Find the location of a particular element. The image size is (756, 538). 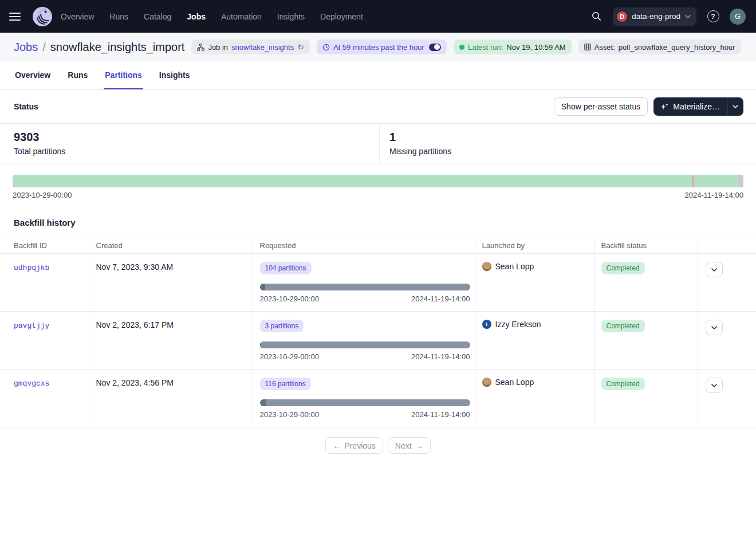

requested-partitions-pill: 116 partitions is located at coordinates (285, 384).